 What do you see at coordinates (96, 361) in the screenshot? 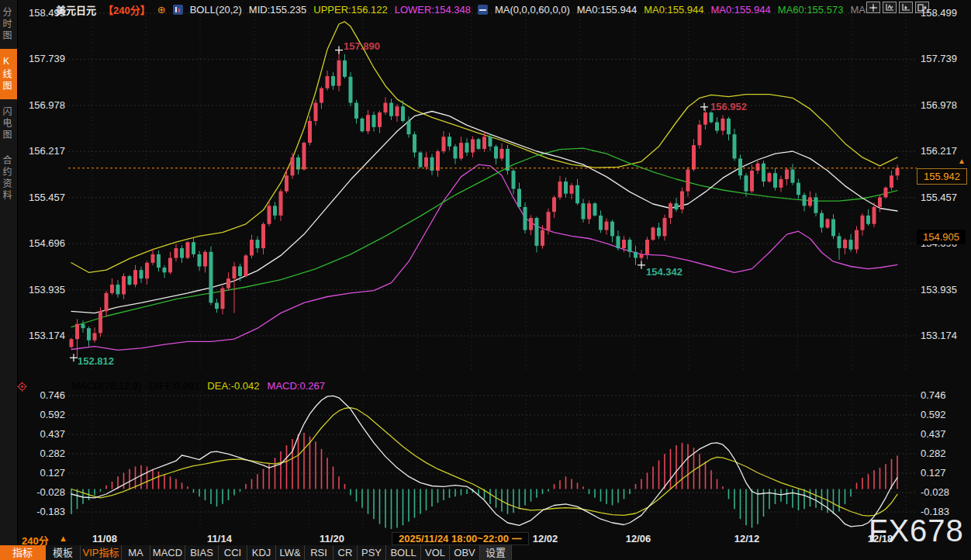
I see `annotation-start-low: 152.812` at bounding box center [96, 361].